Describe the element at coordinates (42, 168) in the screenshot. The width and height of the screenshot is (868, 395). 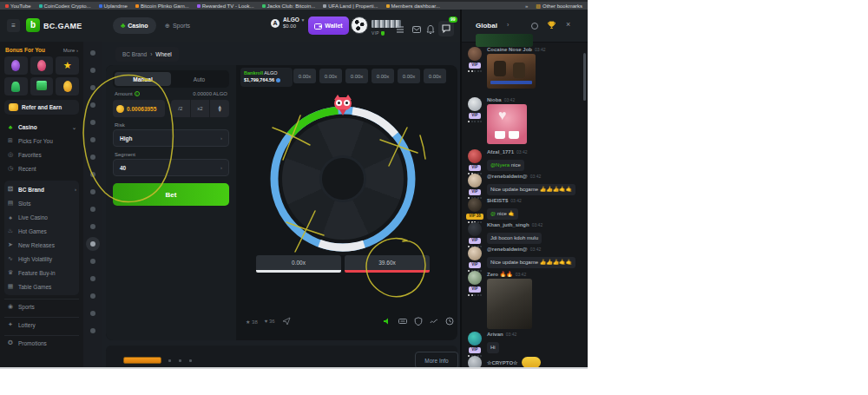
I see `sidebar-item-recent: ◷Recent` at that location.